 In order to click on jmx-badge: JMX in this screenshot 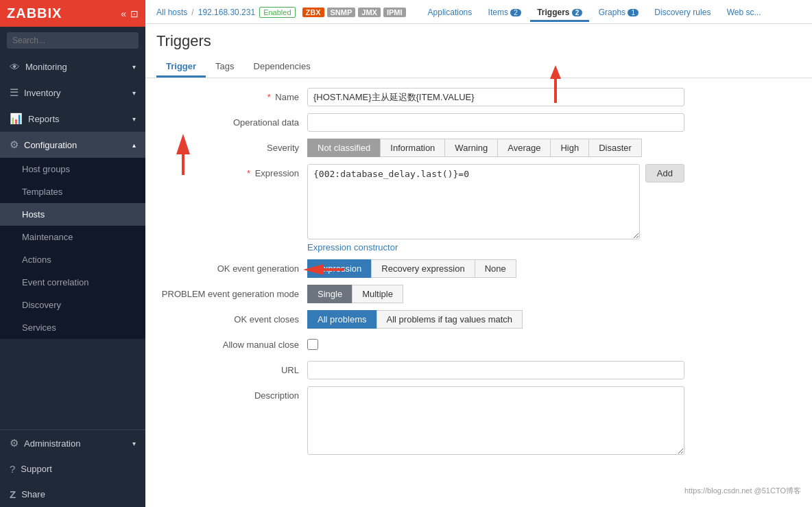, I will do `click(369, 12)`.